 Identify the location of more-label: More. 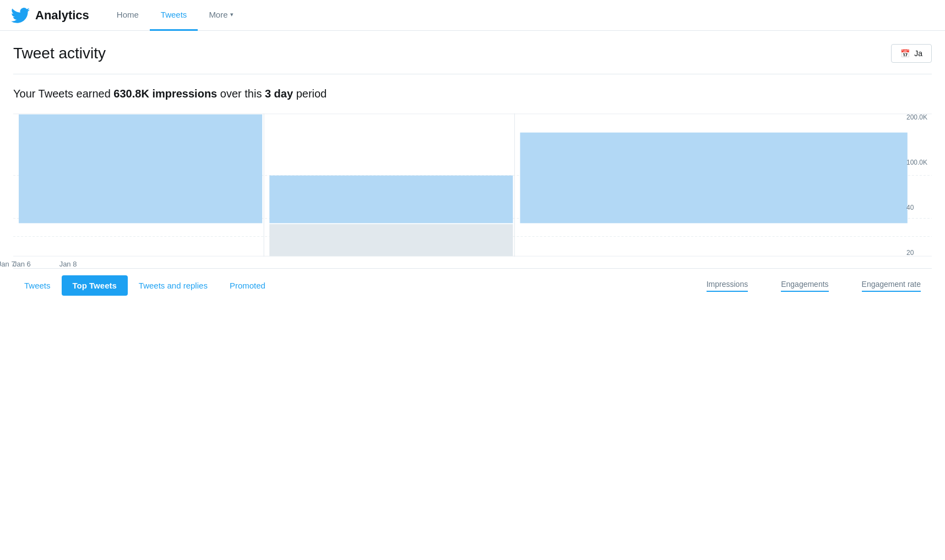
(218, 14).